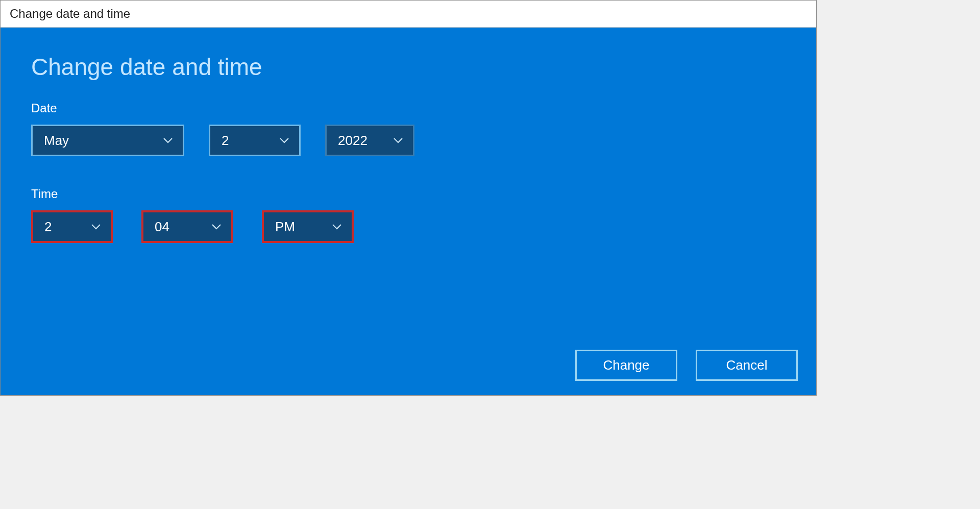  What do you see at coordinates (255, 140) in the screenshot?
I see `day-dropdown: 2` at bounding box center [255, 140].